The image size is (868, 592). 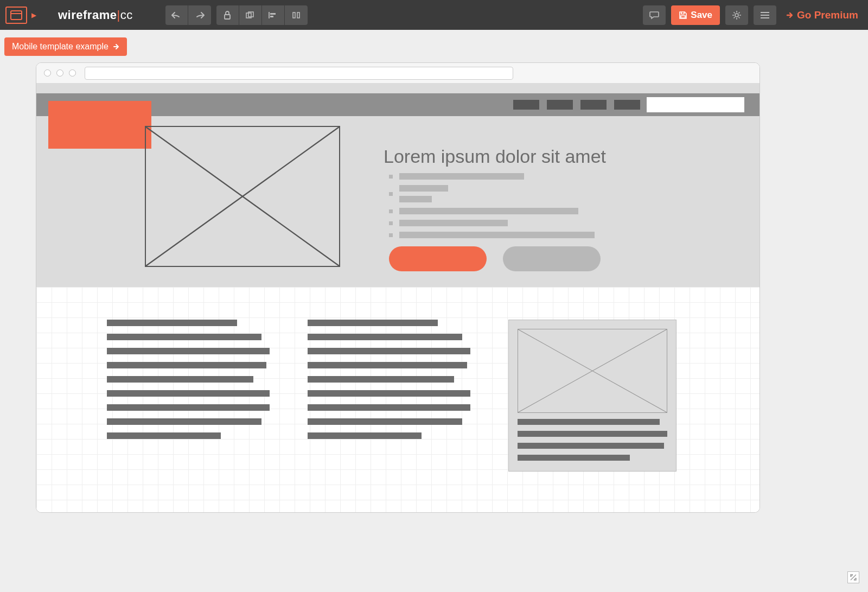 I want to click on wireframe-hero-title: Lorem ipsum dolor sit amet, so click(x=495, y=156).